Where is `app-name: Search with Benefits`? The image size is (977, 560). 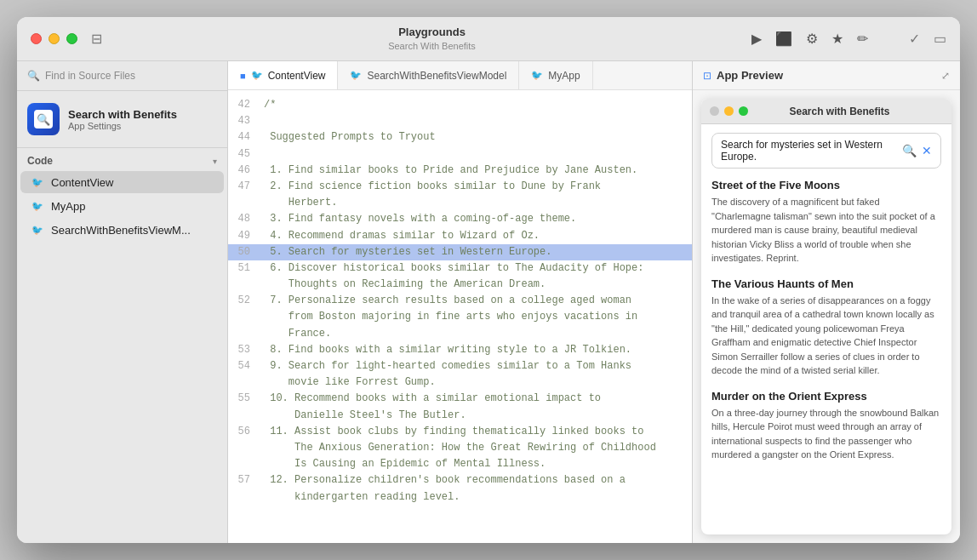
app-name: Search with Benefits is located at coordinates (123, 114).